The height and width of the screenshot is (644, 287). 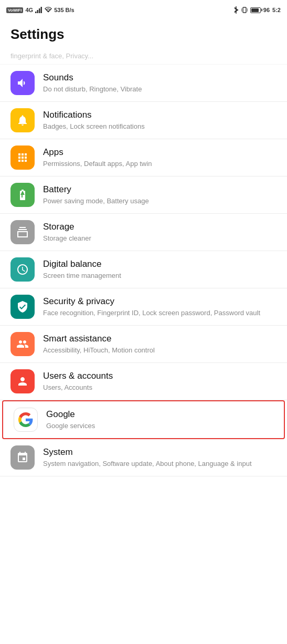 I want to click on partial-item: fingerprint & face, Privacy..., so click(x=144, y=56).